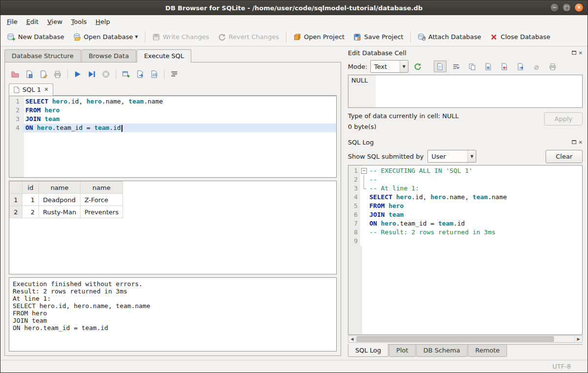 The image size is (588, 373). Describe the element at coordinates (354, 188) in the screenshot. I see `line-number: 3` at that location.